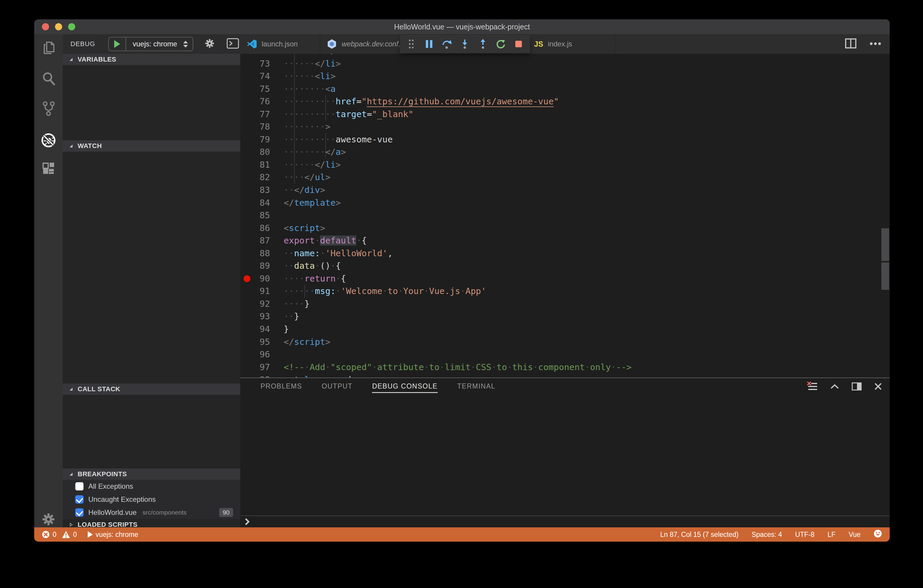  What do you see at coordinates (152, 103) in the screenshot?
I see `variables-content` at bounding box center [152, 103].